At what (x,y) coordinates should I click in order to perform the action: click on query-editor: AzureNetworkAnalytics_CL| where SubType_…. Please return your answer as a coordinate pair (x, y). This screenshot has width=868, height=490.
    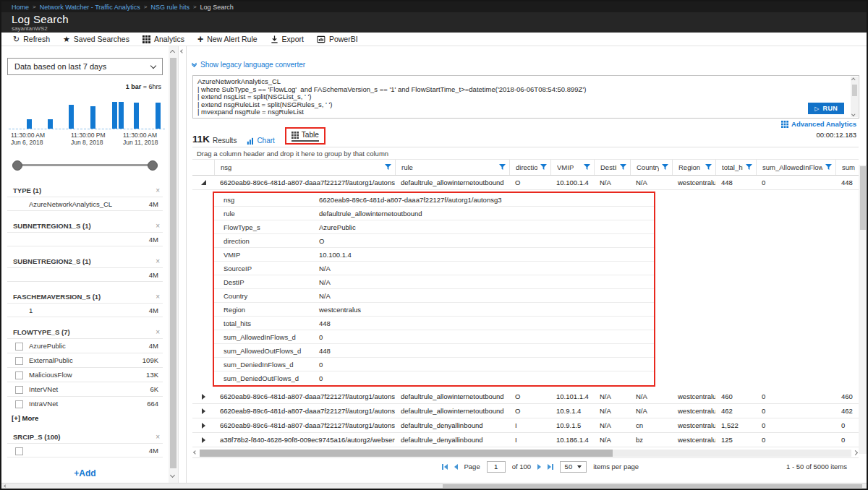
    Looking at the image, I should click on (522, 97).